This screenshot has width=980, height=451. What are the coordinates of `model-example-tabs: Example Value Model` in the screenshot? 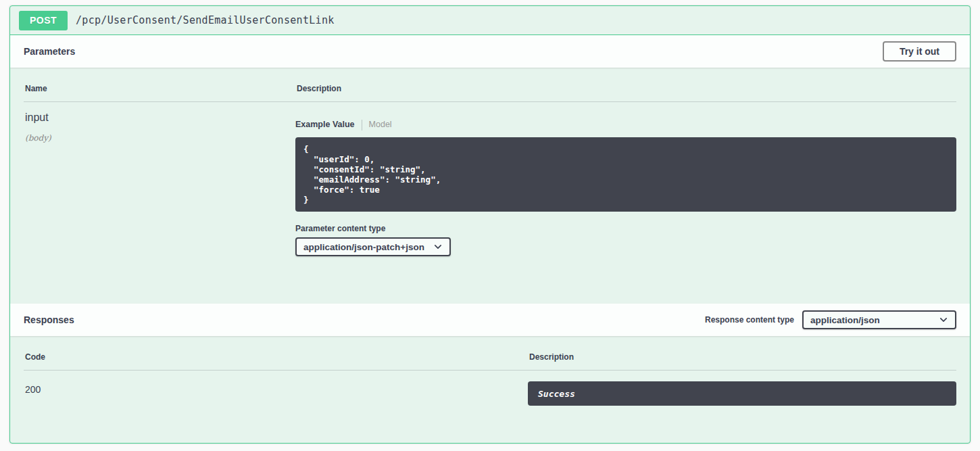 It's located at (626, 125).